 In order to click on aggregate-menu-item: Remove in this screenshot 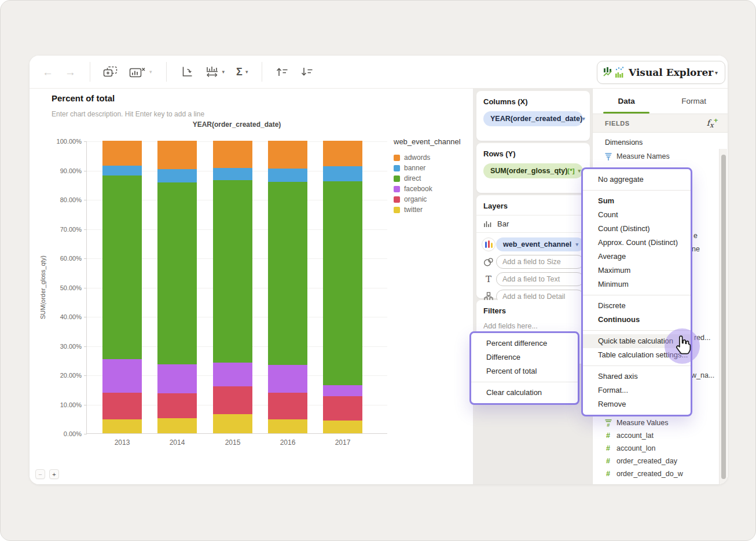, I will do `click(637, 404)`.